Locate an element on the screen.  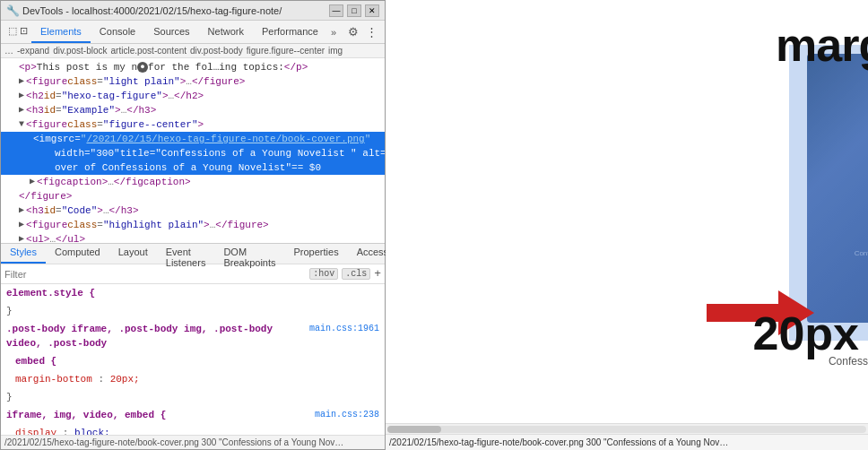
dom-line-figure-plain: ▶ <figure class="light plain" >…</figure… is located at coordinates (193, 82).